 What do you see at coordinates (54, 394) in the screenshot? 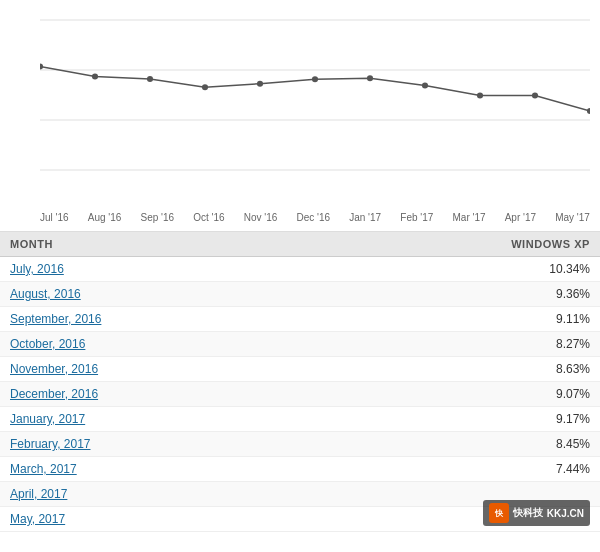
I see `month-link: December, 2016` at bounding box center [54, 394].